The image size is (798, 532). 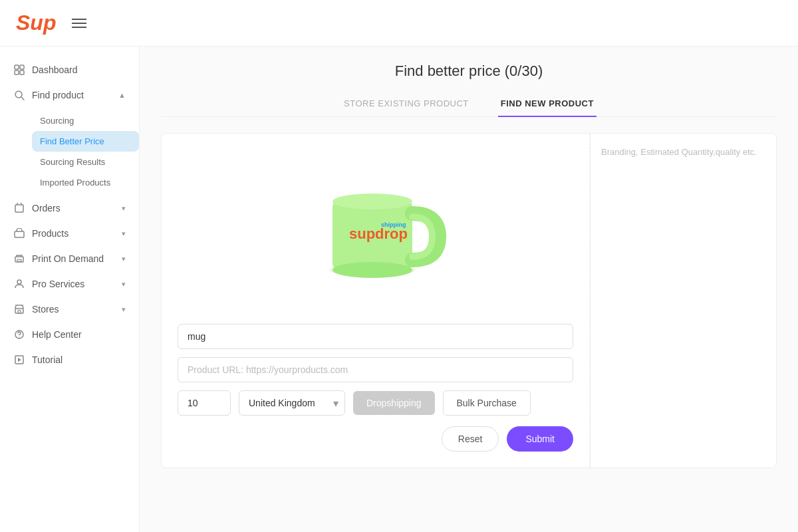 I want to click on chevron-down-icon-pod: ▾, so click(x=124, y=259).